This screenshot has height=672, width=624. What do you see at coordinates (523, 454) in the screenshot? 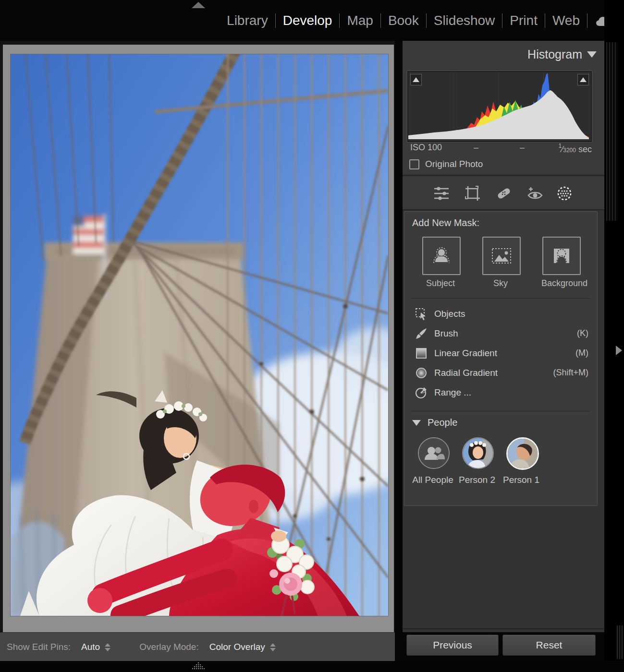
I see `person-1-thumbnail` at bounding box center [523, 454].